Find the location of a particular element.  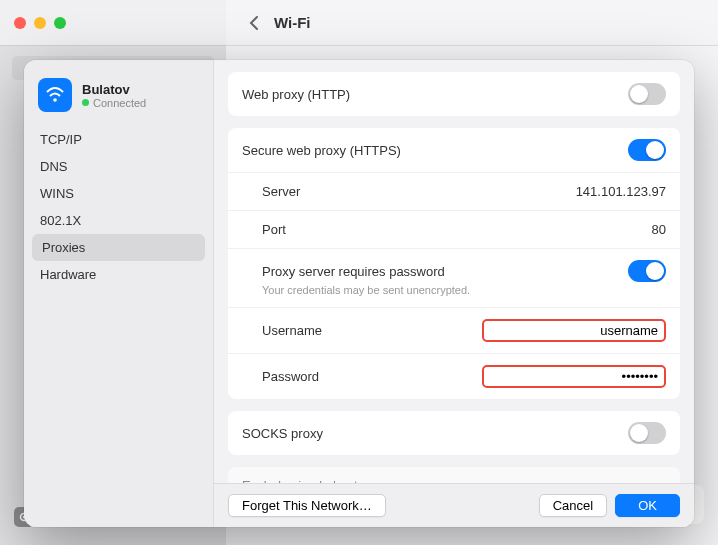

tab-proxies: Proxies is located at coordinates (118, 248).